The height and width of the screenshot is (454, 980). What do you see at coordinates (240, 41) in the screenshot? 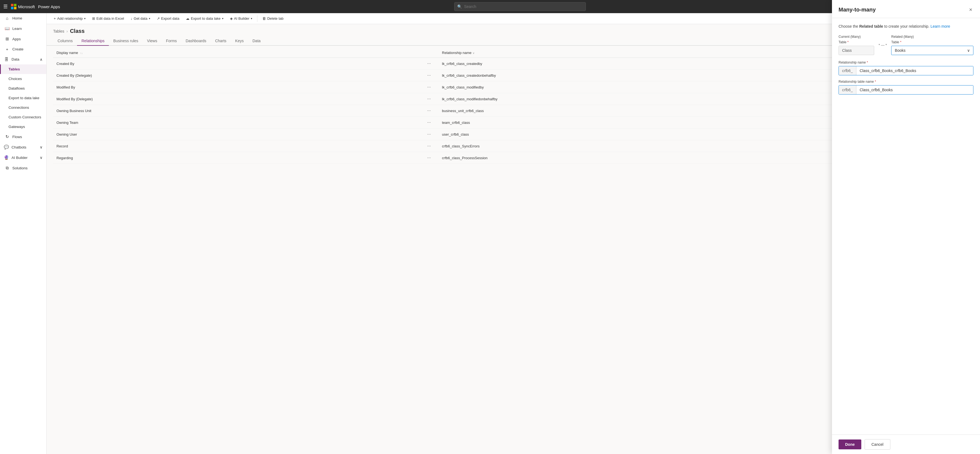
I see `tab-keys: Keys` at bounding box center [240, 41].